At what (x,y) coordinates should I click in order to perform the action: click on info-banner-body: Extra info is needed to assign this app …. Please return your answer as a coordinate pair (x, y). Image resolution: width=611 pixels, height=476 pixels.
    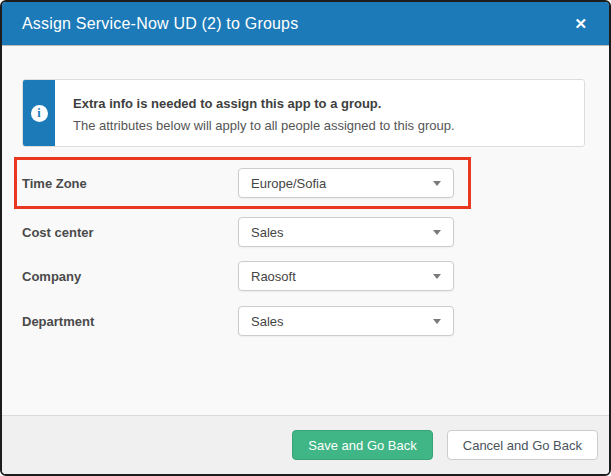
    Looking at the image, I should click on (320, 113).